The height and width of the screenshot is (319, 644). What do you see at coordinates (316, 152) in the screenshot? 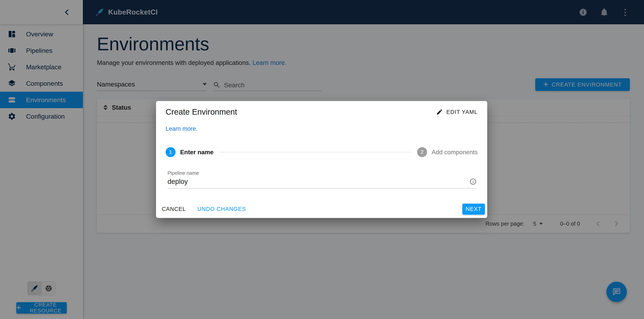
I see `step-connector` at bounding box center [316, 152].